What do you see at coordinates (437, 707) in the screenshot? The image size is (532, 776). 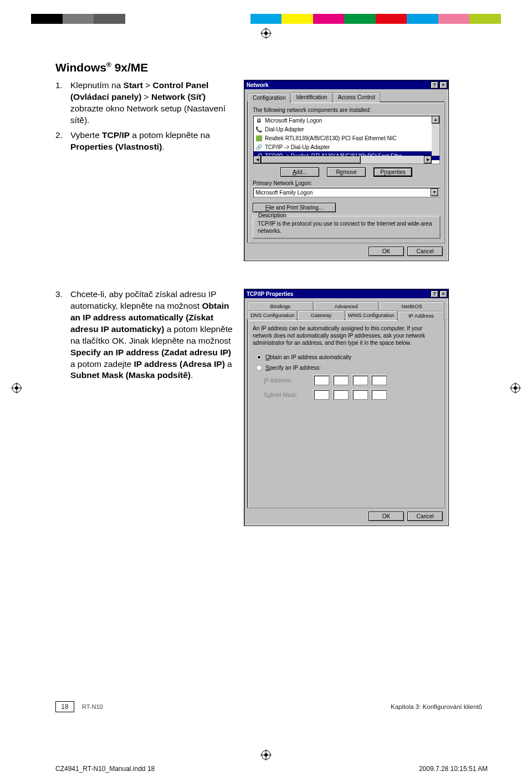 I see `chapter-title: Kapitola 3: Konfigurování klientů` at bounding box center [437, 707].